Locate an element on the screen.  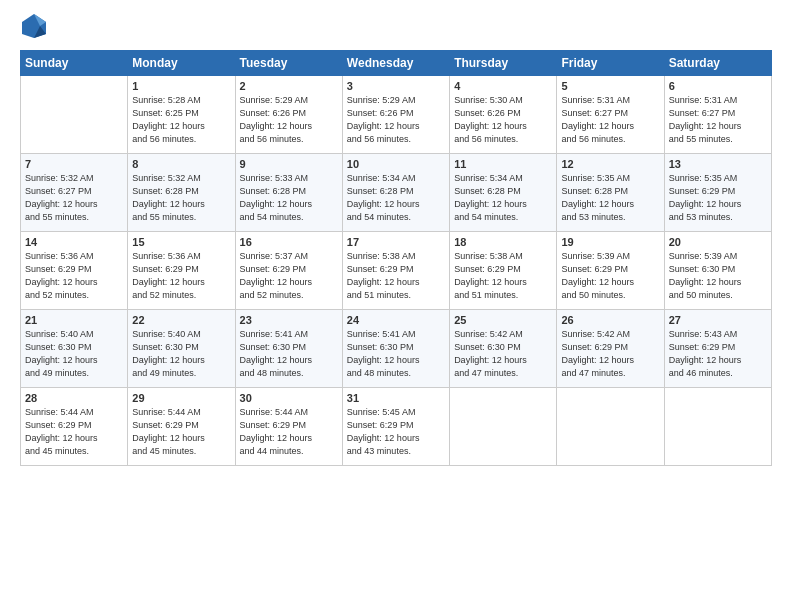
day-number: 13 is located at coordinates (718, 164).